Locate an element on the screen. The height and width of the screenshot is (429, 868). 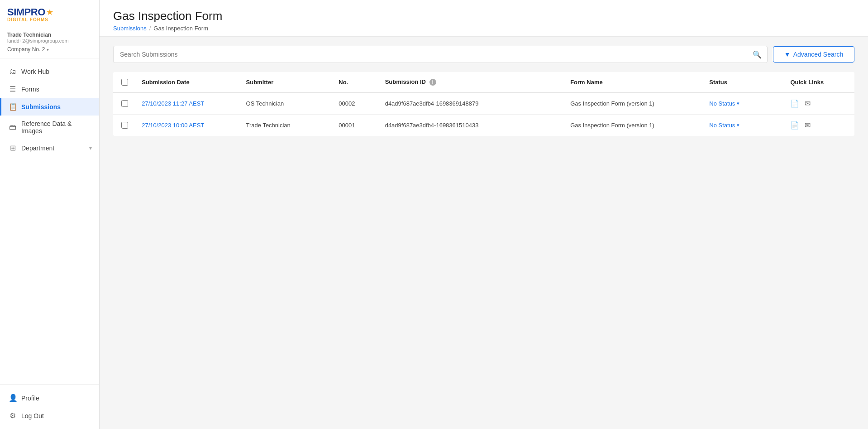
search-input is located at coordinates (440, 54).